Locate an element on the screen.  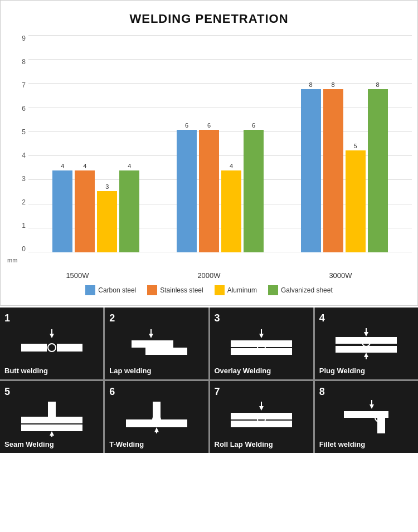
weld-number-8: 8 is located at coordinates (322, 392).